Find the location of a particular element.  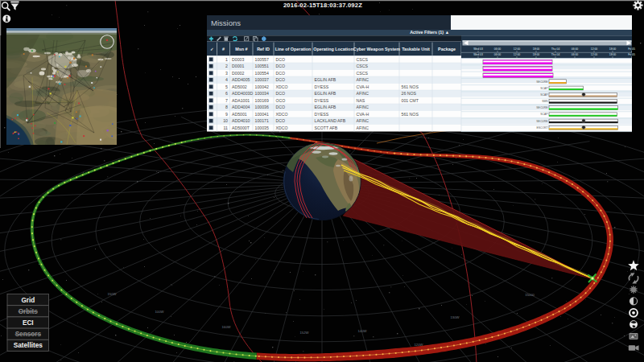

svg-text: Satellites is located at coordinates (28, 346).